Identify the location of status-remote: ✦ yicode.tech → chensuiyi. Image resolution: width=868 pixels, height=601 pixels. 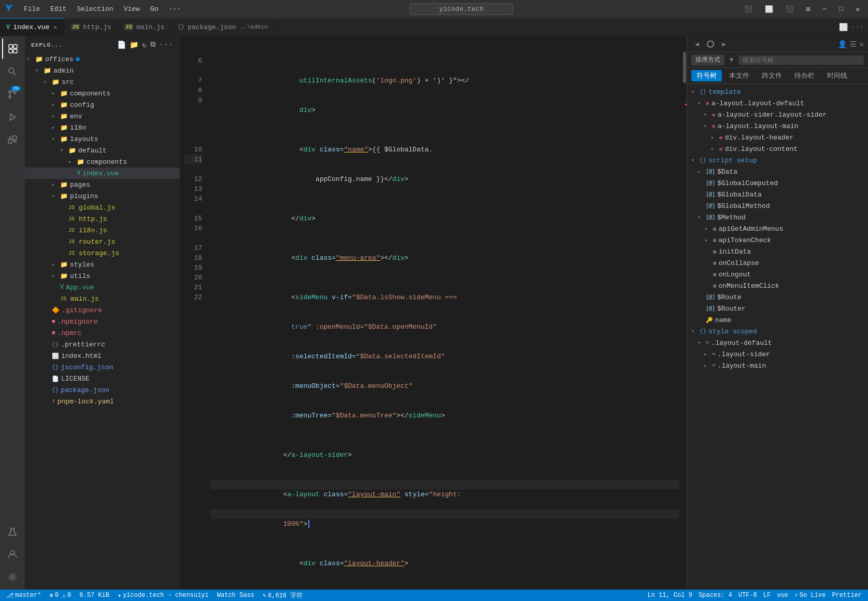
(163, 595).